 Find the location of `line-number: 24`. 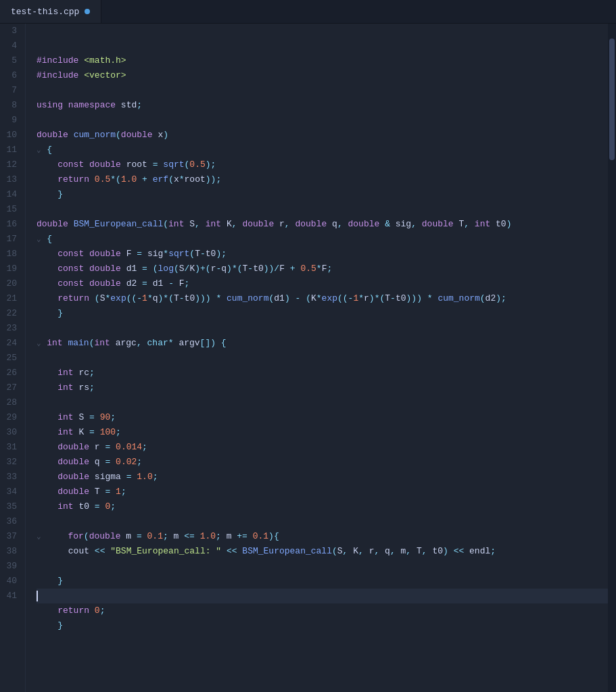

line-number: 24 is located at coordinates (11, 343).